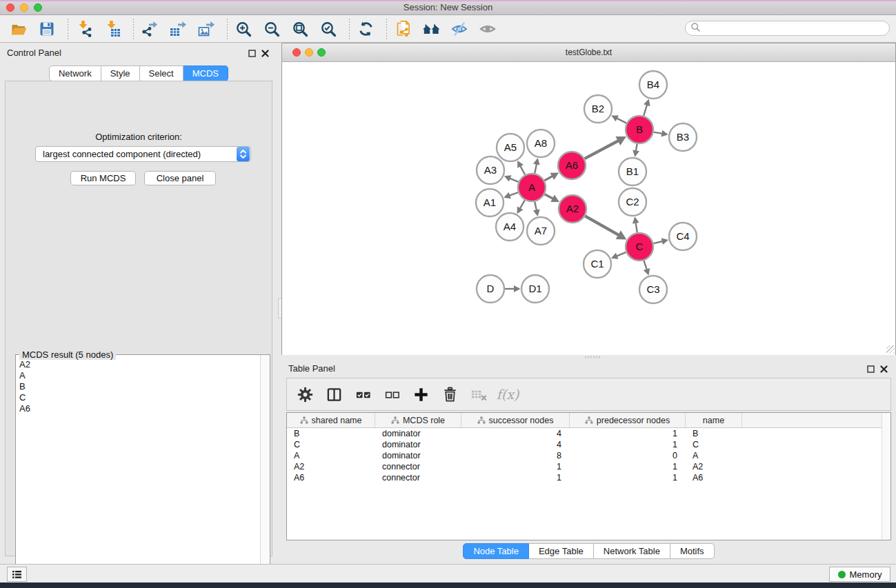 This screenshot has height=588, width=896. What do you see at coordinates (714, 478) in the screenshot?
I see `cell-name: A6` at bounding box center [714, 478].